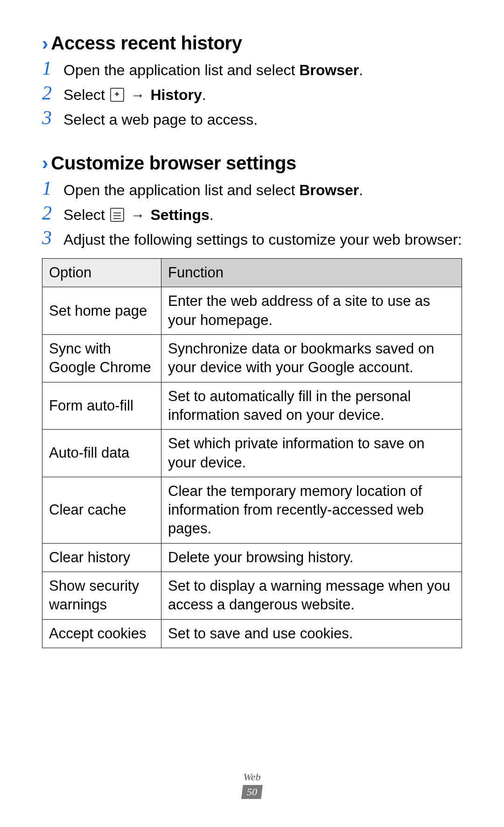 Image resolution: width=504 pixels, height=827 pixels. Describe the element at coordinates (102, 633) in the screenshot. I see `cell-option: Accept cookies` at that location.